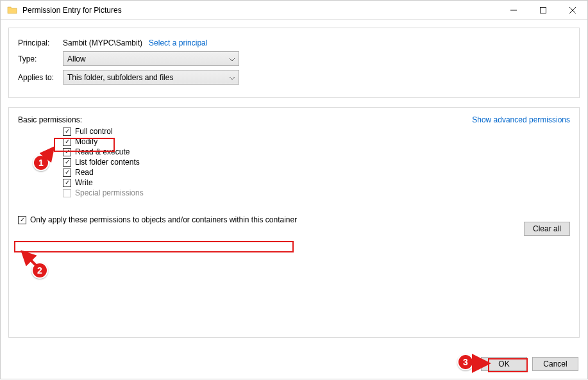  Describe the element at coordinates (555, 364) in the screenshot. I see `cancel-button: Cancel` at that location.